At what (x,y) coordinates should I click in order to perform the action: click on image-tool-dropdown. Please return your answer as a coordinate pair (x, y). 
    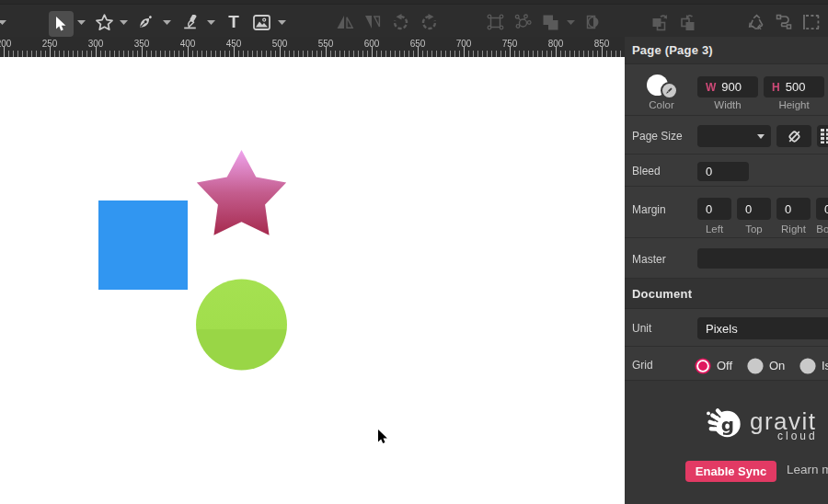
    Looking at the image, I should click on (282, 22).